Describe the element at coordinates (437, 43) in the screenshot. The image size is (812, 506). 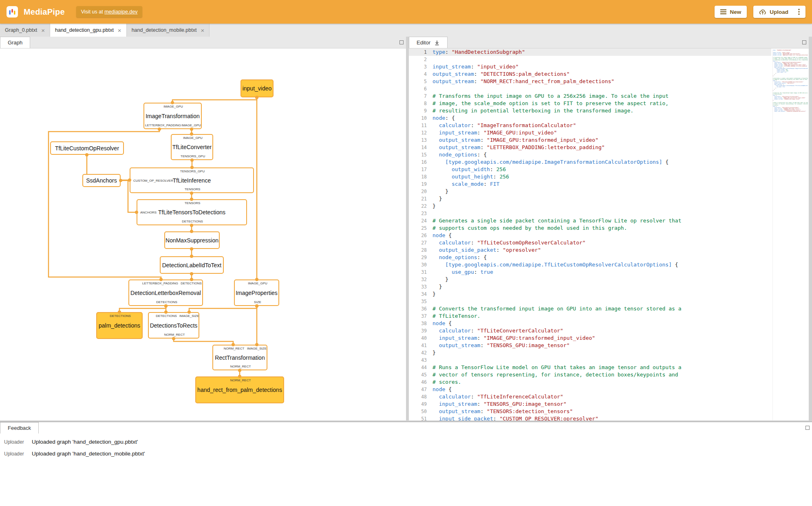
I see `download-icon` at that location.